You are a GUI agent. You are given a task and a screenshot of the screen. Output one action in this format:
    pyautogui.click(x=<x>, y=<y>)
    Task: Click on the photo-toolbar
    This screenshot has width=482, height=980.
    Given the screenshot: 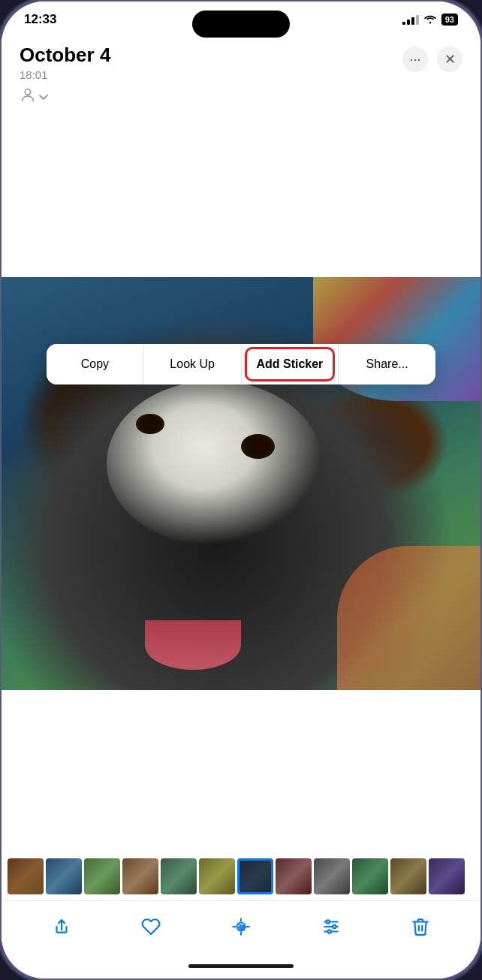 What is the action you would take?
    pyautogui.click(x=241, y=930)
    